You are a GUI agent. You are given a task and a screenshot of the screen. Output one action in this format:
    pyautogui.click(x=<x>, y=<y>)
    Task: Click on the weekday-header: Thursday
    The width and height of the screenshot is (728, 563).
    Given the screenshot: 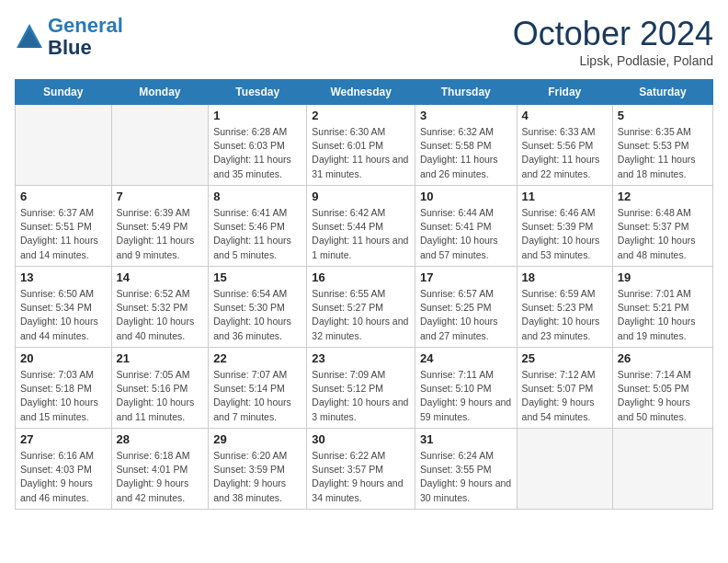 What is the action you would take?
    pyautogui.click(x=465, y=92)
    